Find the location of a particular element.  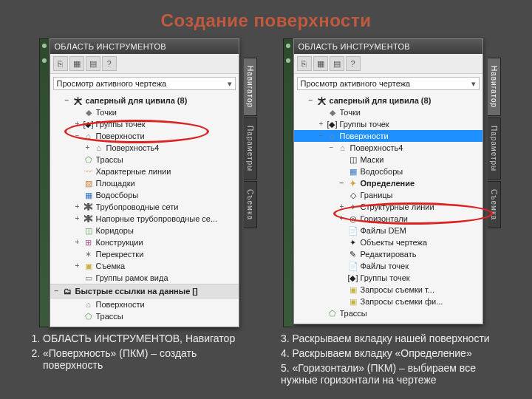

tree-item-surface4: −⌂Поверхность4 is located at coordinates (389, 148).